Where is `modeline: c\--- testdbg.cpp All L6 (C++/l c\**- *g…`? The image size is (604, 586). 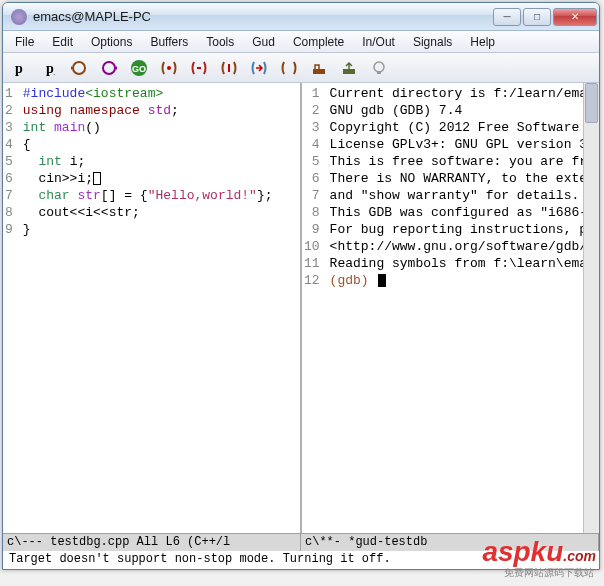
modeline: c\--- testdbg.cpp All L6 (C++/l c\**- *g… is located at coordinates (301, 542).